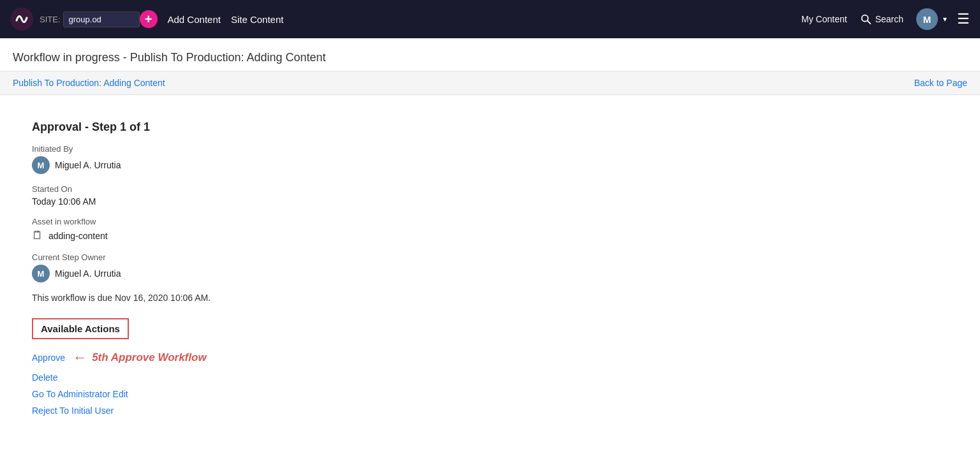 This screenshot has height=461, width=980. What do you see at coordinates (490, 358) in the screenshot?
I see `approve-row: Approve ← 5th Approve Workflow` at bounding box center [490, 358].